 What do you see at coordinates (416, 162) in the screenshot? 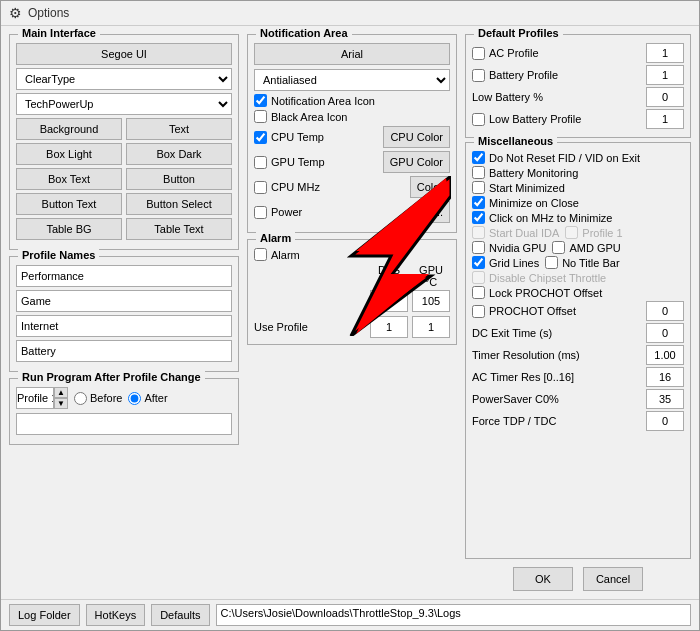
I see `gpu-color-button: GPU Color` at bounding box center [416, 162].